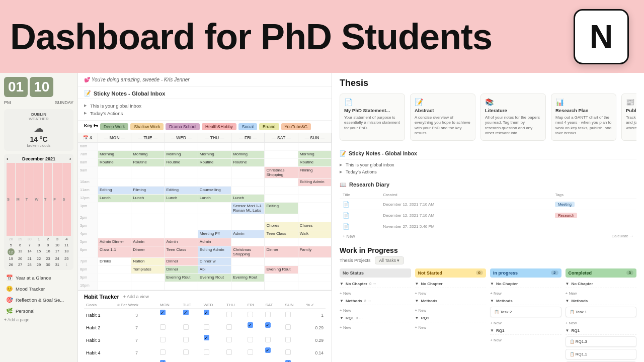 Image resolution: width=644 pixels, height=362 pixels. What do you see at coordinates (601, 312) in the screenshot?
I see `kanban-card-task1: 📋 Task 1` at bounding box center [601, 312].